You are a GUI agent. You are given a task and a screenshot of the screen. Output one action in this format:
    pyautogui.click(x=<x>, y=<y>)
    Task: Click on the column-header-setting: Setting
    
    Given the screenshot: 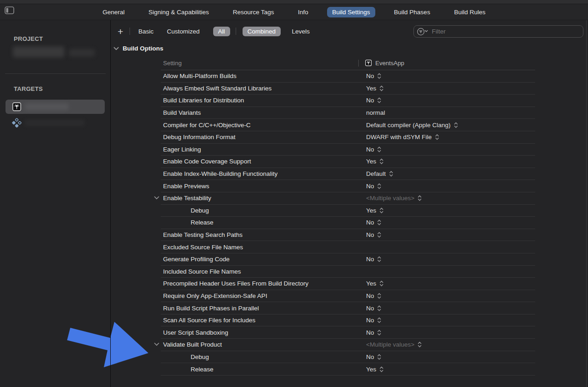 What is the action you would take?
    pyautogui.click(x=171, y=63)
    